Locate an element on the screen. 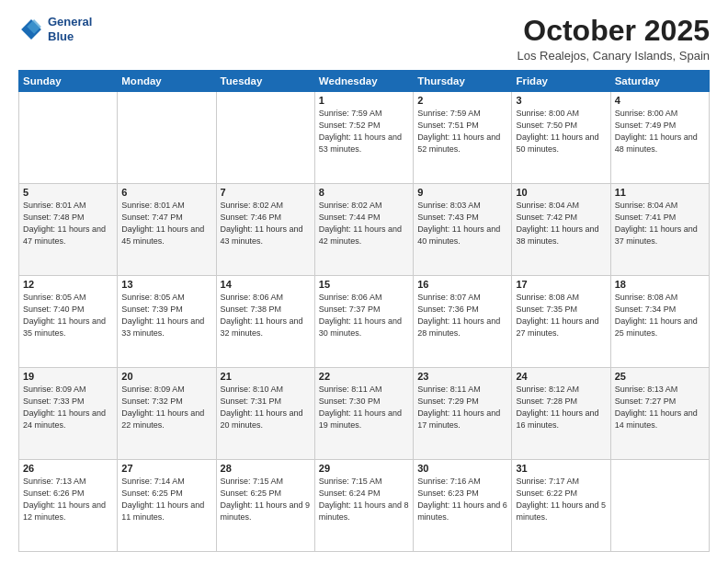 The image size is (728, 563). day-number: 21 is located at coordinates (266, 376).